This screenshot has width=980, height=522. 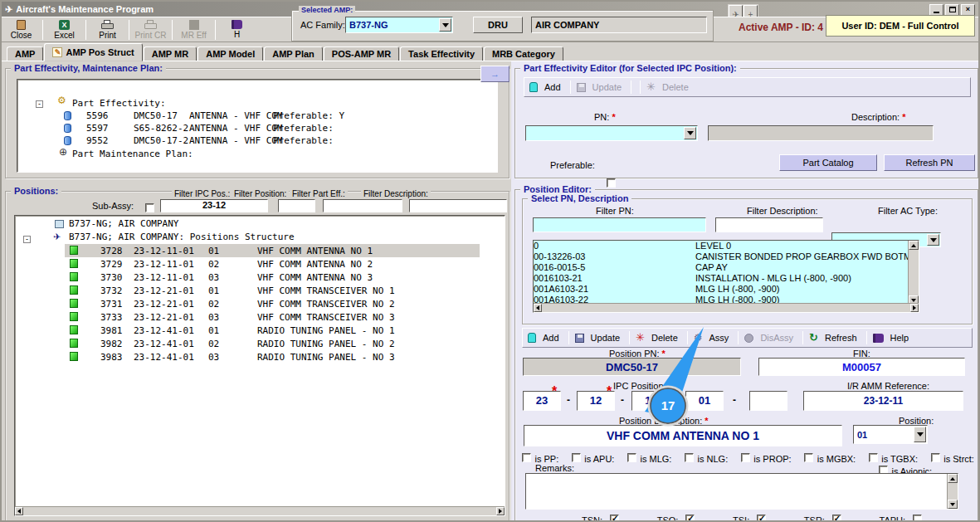 What do you see at coordinates (726, 279) in the screenshot?
I see `pn-list-item: 0016103-21INSTALLATION - MLG LH (-800, -…` at bounding box center [726, 279].